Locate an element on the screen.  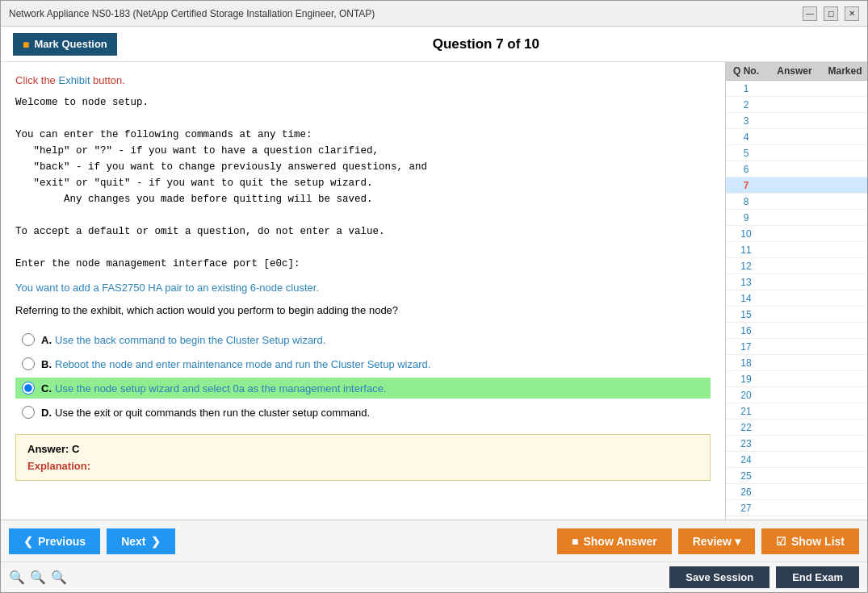
end-exam-button: End Exam is located at coordinates (817, 578).